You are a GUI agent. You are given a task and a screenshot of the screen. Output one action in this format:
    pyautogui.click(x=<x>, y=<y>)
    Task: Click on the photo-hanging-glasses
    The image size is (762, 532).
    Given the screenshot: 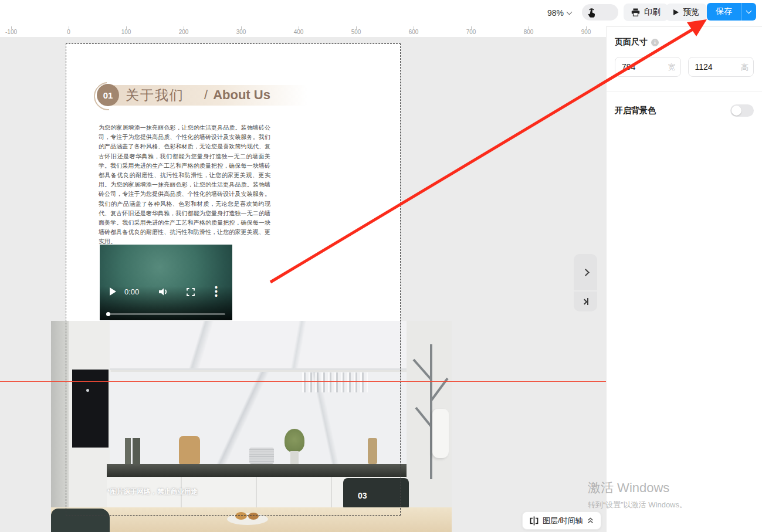 What is the action you would take?
    pyautogui.click(x=335, y=382)
    